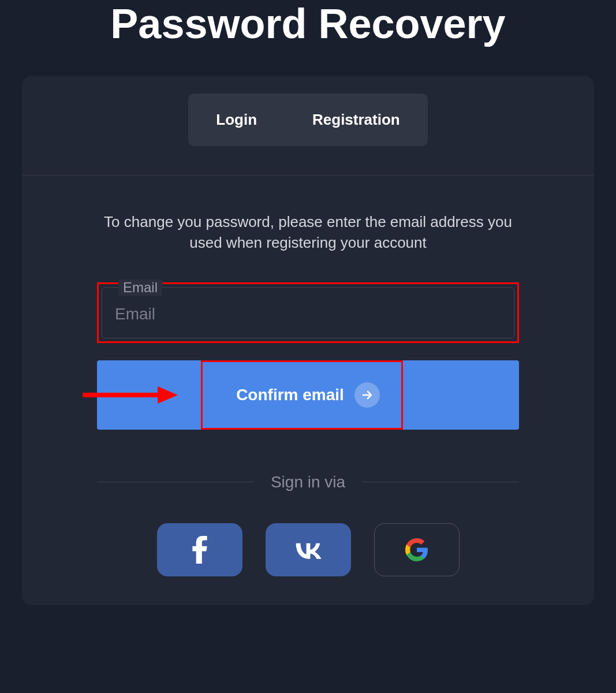 This screenshot has width=616, height=693. Describe the element at coordinates (237, 120) in the screenshot. I see `tab-login: Login` at that location.